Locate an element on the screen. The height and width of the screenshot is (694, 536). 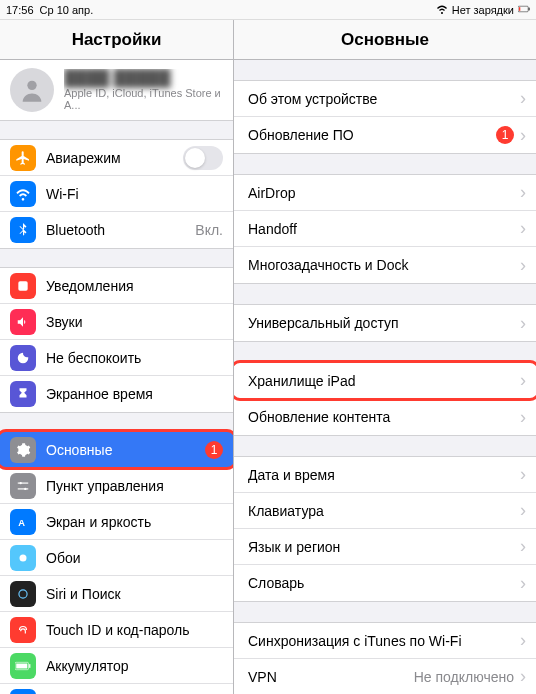
sounds-row: Звуки is located at coordinates (116, 322).